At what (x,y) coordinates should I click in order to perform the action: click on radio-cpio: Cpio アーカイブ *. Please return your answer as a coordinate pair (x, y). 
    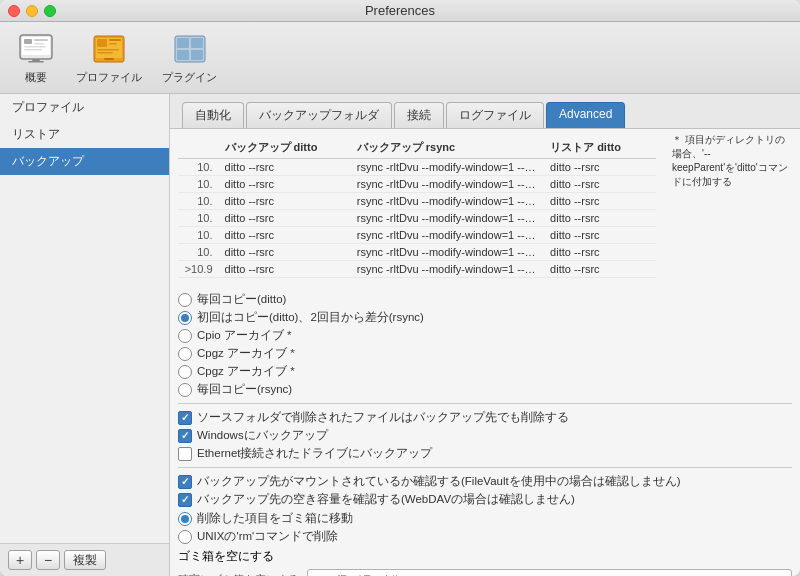
    Looking at the image, I should click on (485, 336).